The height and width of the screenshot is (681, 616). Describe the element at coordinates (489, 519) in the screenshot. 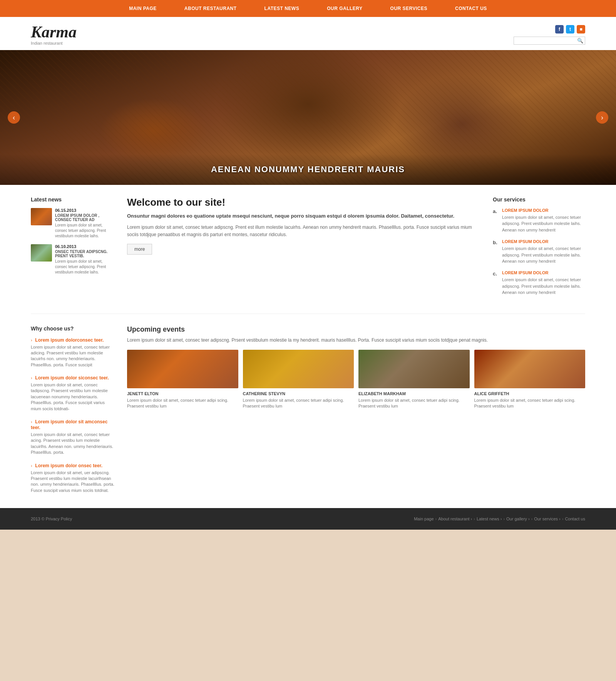

I see `footer-link-news: Latest news ›` at that location.